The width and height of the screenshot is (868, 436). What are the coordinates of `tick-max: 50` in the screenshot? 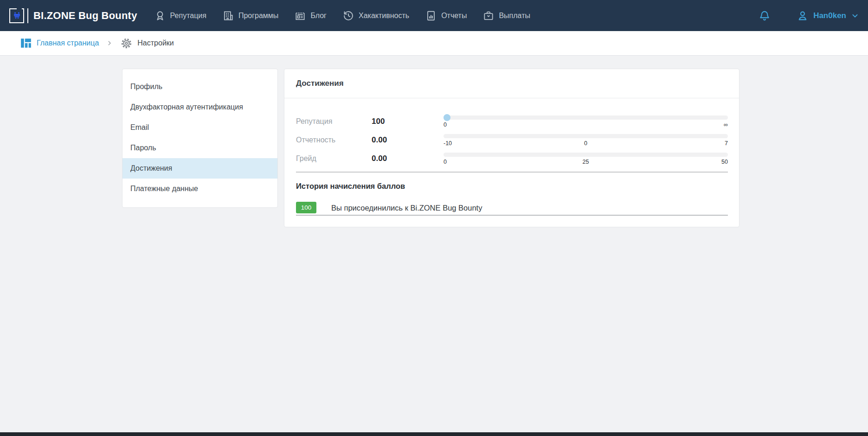 It's located at (681, 162).